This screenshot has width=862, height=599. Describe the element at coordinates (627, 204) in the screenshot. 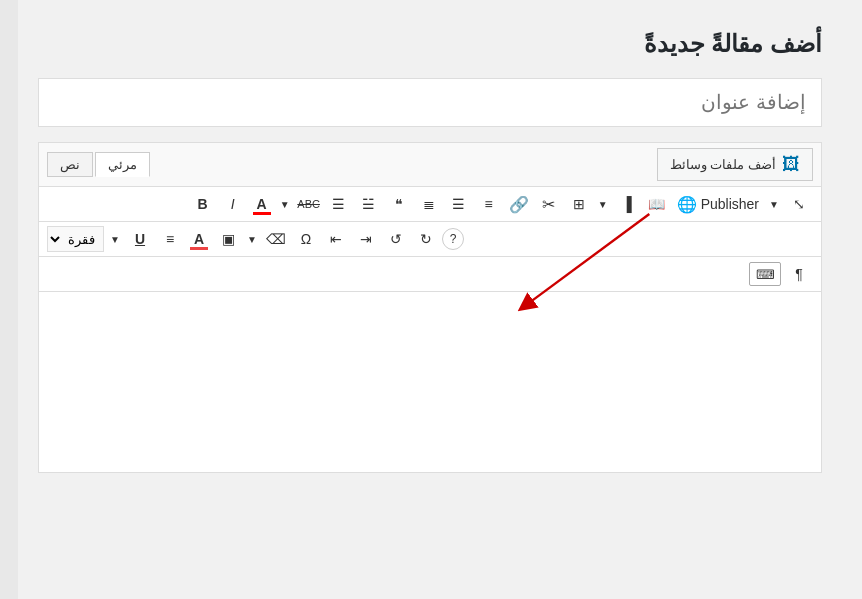

I see `columns-button: ▐` at that location.